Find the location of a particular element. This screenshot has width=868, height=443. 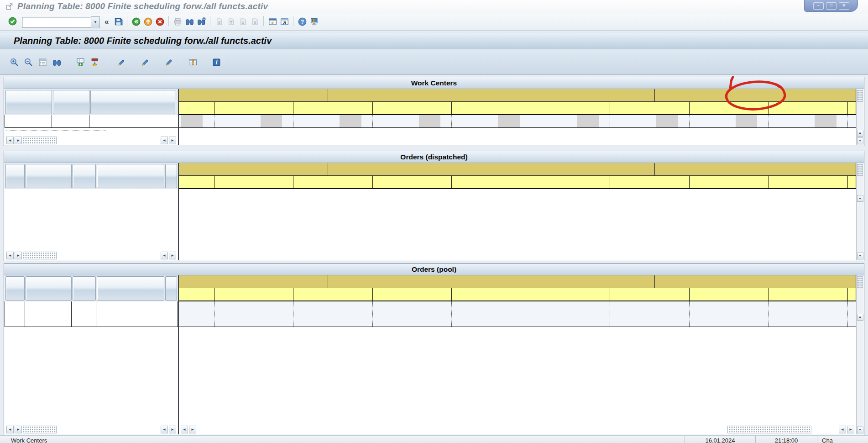

column-header-material is located at coordinates (48, 176).